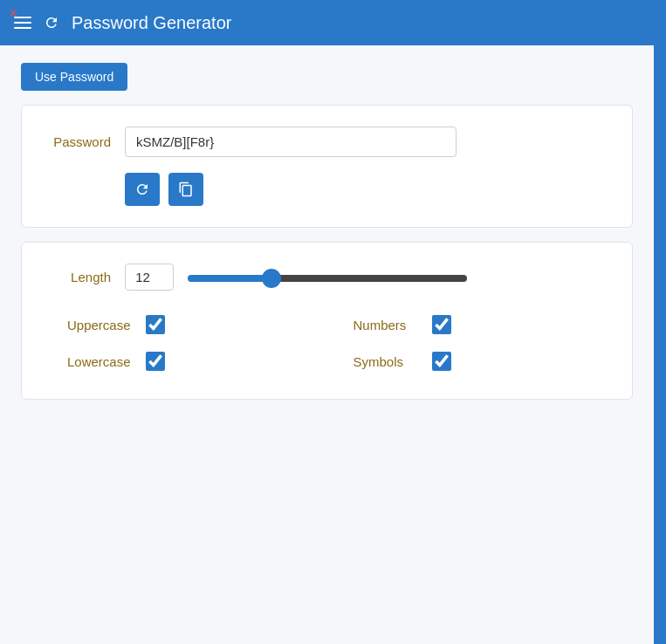 This screenshot has height=644, width=666. I want to click on option-lowercase: Lowercase, so click(193, 361).